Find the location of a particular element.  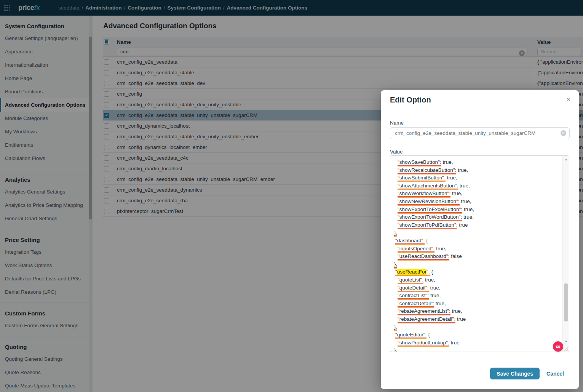

cancel-button: Cancel is located at coordinates (555, 374).